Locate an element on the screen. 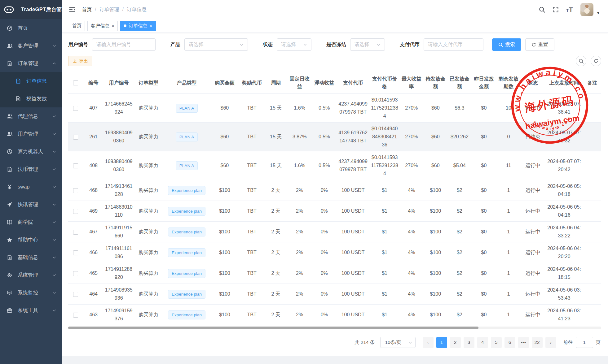  page-button-1: 1 is located at coordinates (442, 342).